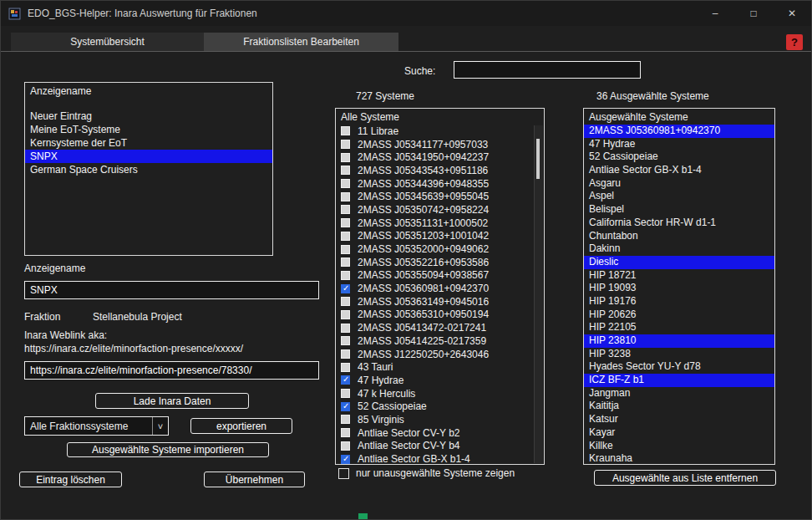  I want to click on system-list-item: 2MASS J05345639+0955045, so click(439, 196).